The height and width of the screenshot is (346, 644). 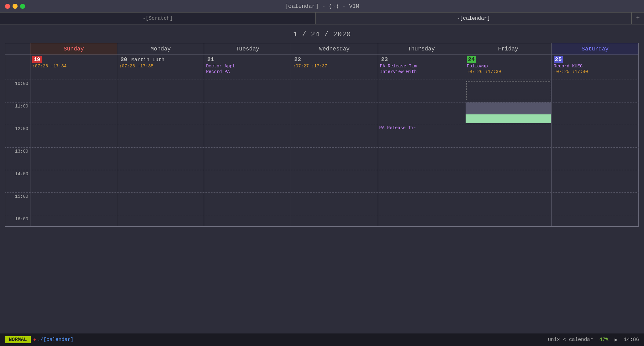 I want to click on date-cell-tuesday: 21 Doctor Appt Record PA, so click(x=248, y=67).